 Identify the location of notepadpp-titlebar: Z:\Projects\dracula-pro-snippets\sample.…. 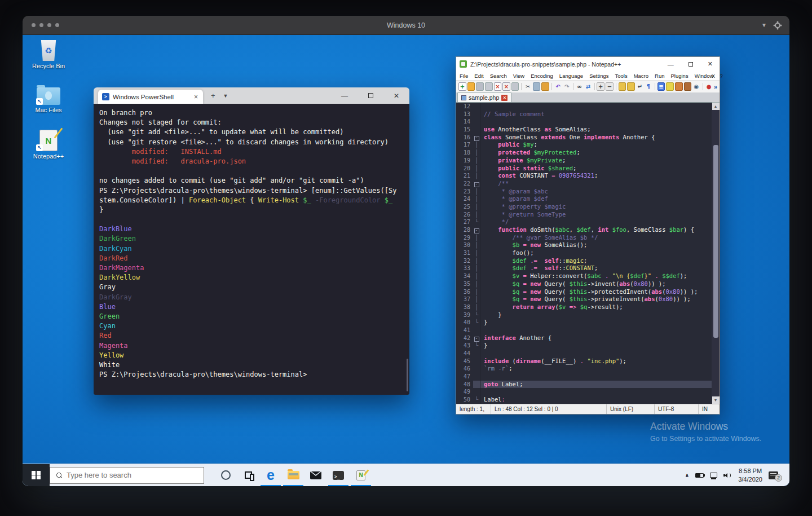
(588, 64).